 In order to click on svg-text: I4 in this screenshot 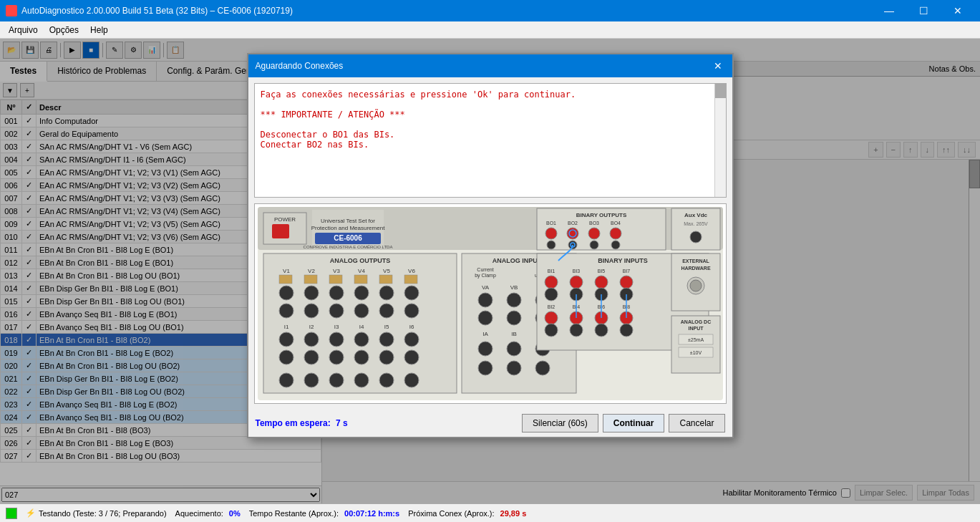, I will do `click(361, 327)`.